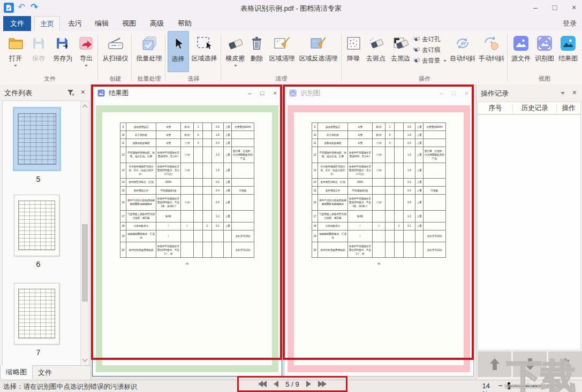  What do you see at coordinates (85, 263) in the screenshot?
I see `scrollbar-thumb` at bounding box center [85, 263].